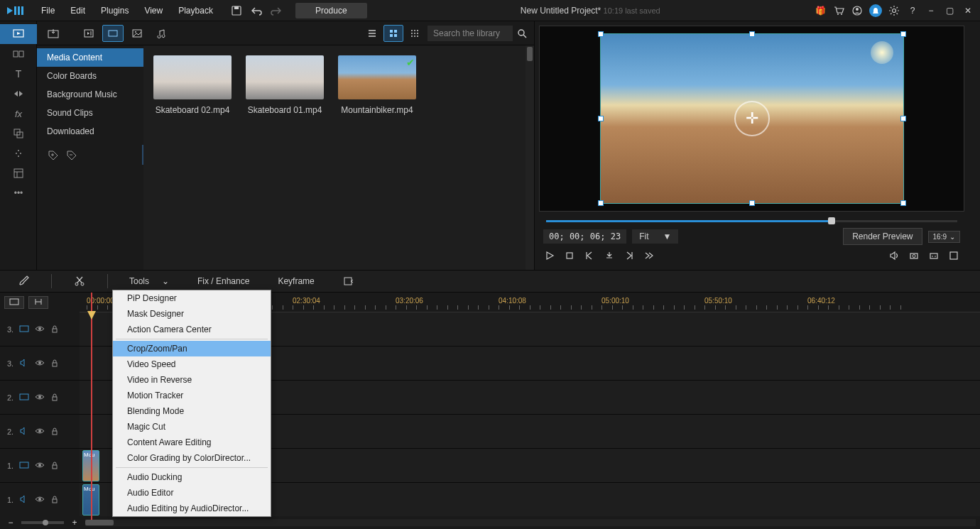 The image size is (980, 529). What do you see at coordinates (192, 298) in the screenshot?
I see `tools-menu-item: PiP Designer` at bounding box center [192, 298].